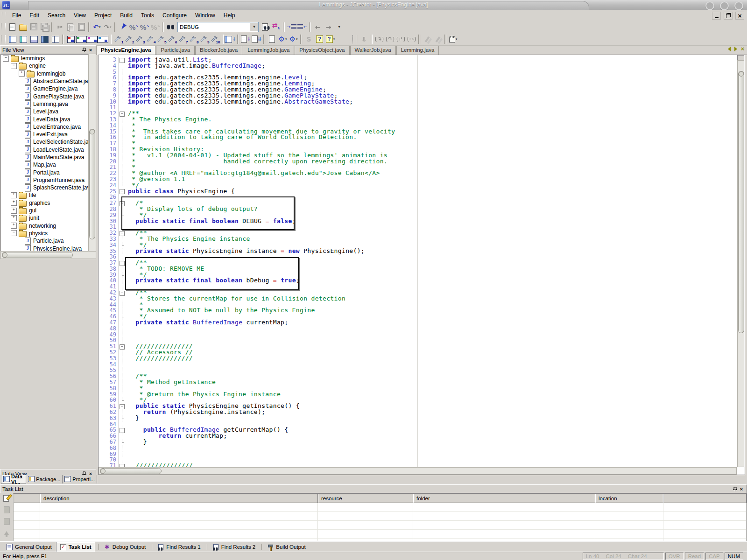 Image resolution: width=747 pixels, height=560 pixels. I want to click on delete-task-icon, so click(7, 521).